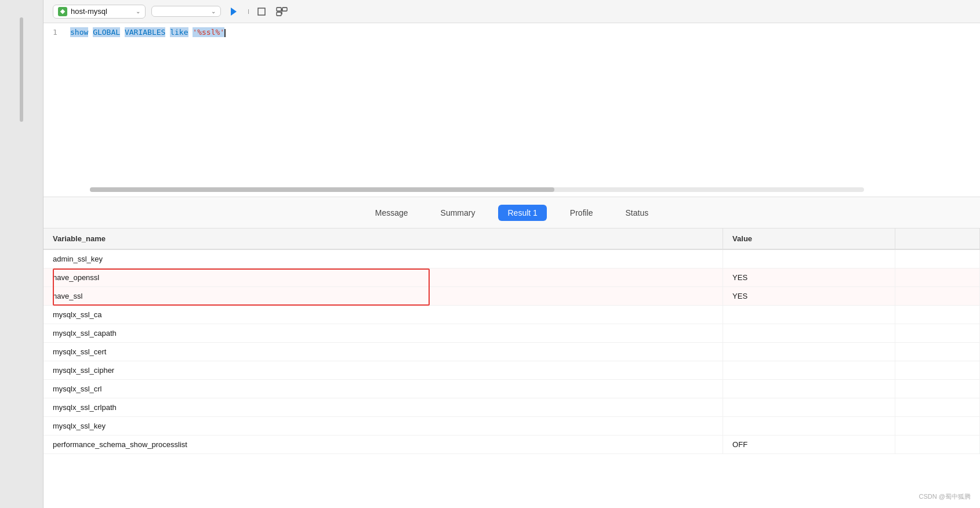 The width and height of the screenshot is (980, 508). I want to click on schema-browser-button, so click(282, 12).